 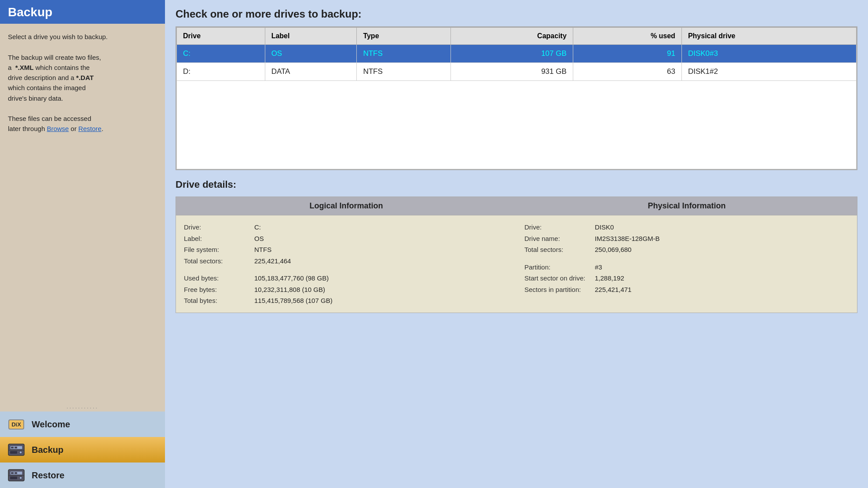 I want to click on physical-drive-value: DISK0, so click(x=604, y=227).